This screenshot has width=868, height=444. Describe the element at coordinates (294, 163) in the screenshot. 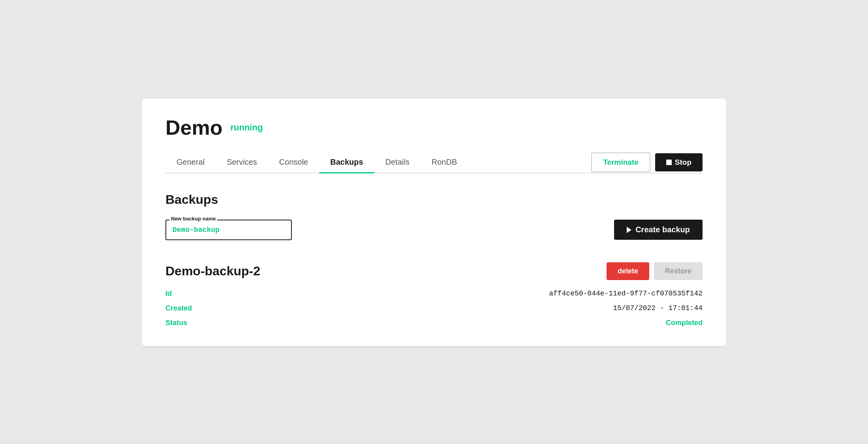

I see `tab-console: Console` at that location.